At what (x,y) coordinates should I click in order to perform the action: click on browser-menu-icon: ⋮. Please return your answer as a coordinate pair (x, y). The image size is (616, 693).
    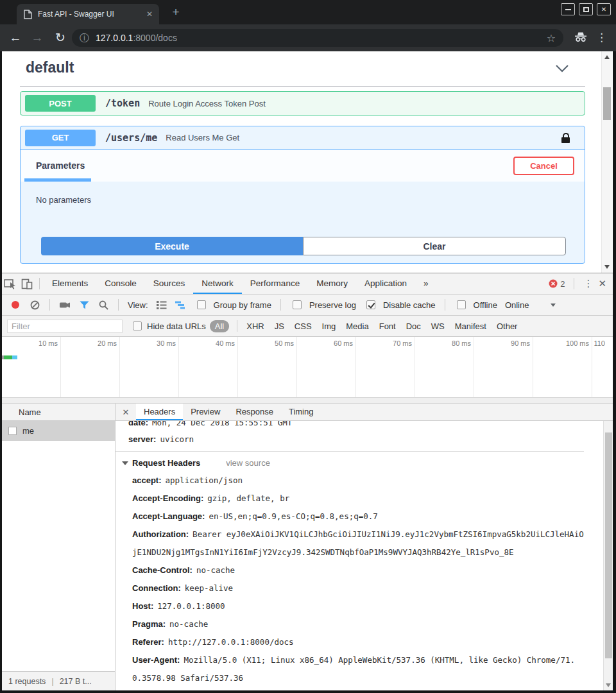
    Looking at the image, I should click on (602, 38).